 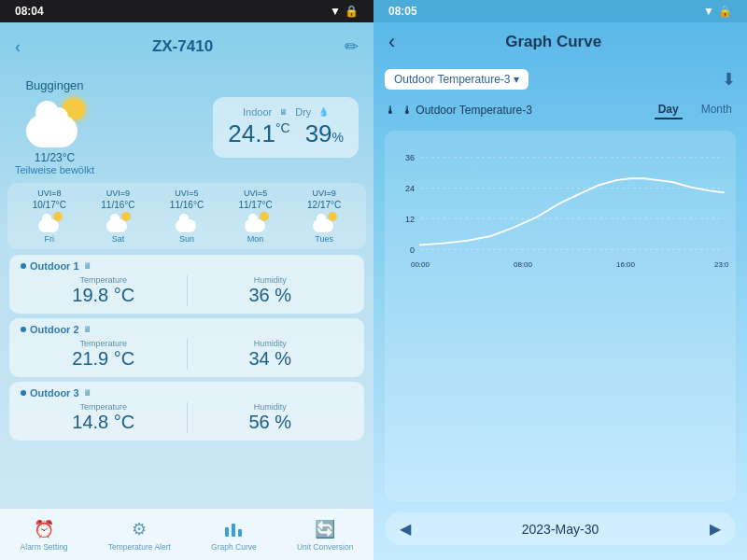 What do you see at coordinates (303, 112) in the screenshot?
I see `dry-label: Dry` at bounding box center [303, 112].